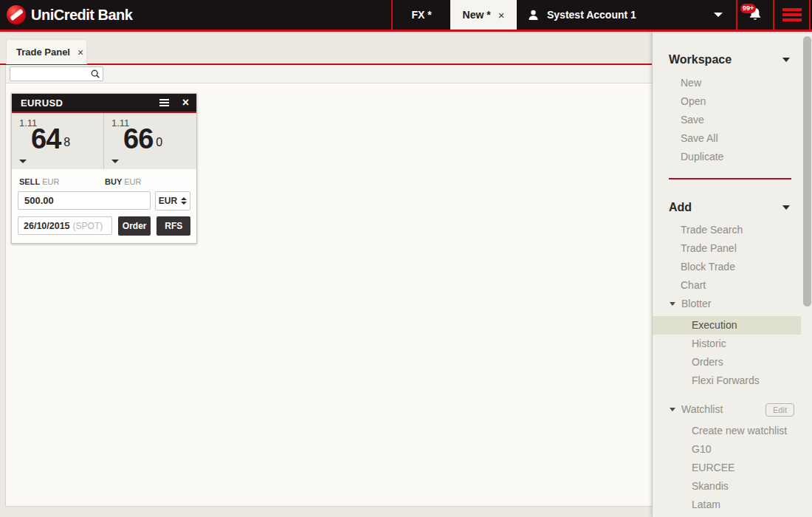 This screenshot has width=812, height=517. Describe the element at coordinates (484, 15) in the screenshot. I see `workspace-tab-new: New * ×` at that location.